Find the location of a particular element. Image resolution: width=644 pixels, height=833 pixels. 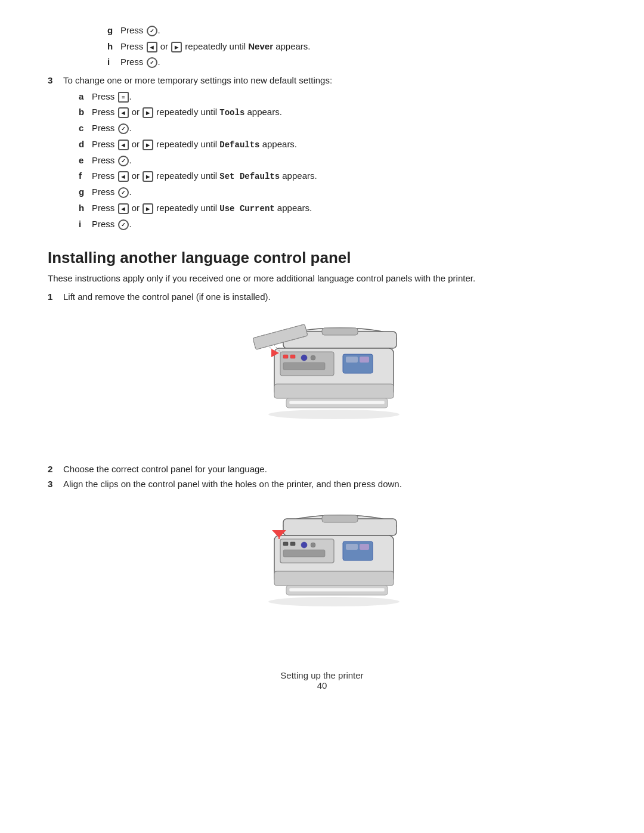

arrow-left-icon-d: ◄ is located at coordinates (123, 145).